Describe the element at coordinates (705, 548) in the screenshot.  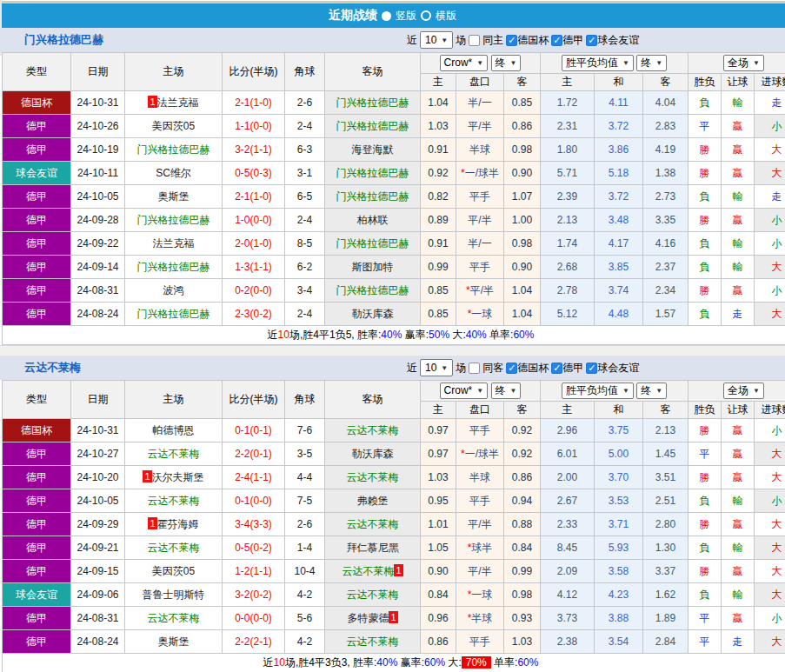
I see `result-winloss-cell: 負` at that location.